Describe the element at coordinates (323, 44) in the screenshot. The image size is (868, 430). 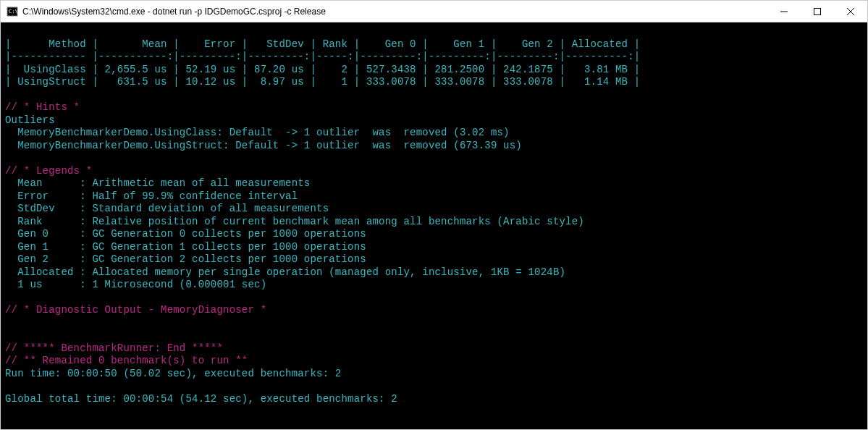
I see `table-header-row: | Method | Mean | Error | StdDev | Rank …` at that location.